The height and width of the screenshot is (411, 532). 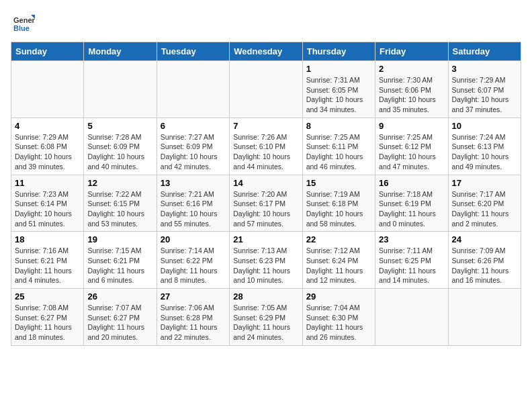 What do you see at coordinates (24, 20) in the screenshot?
I see `svg-text: General` at bounding box center [24, 20].